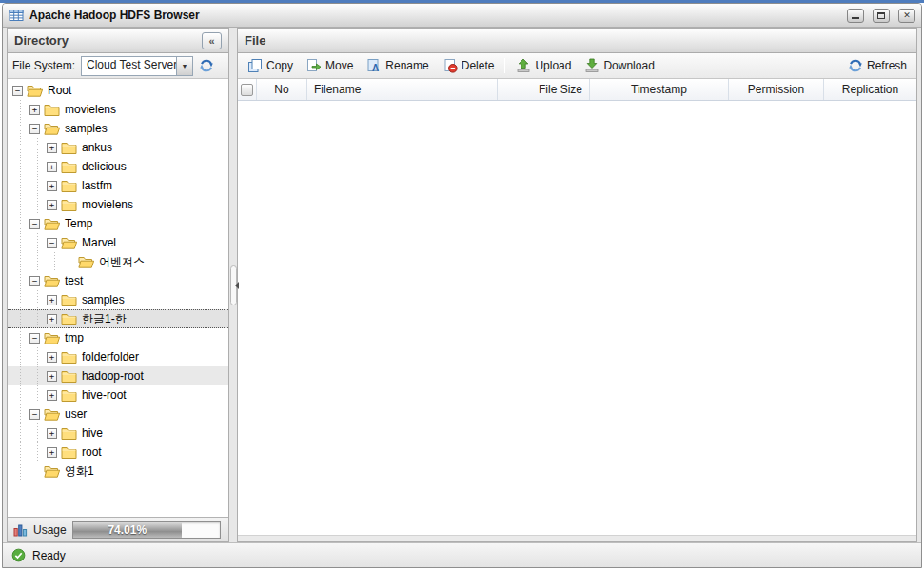 The width and height of the screenshot is (924, 570). I want to click on header-select-all-cell, so click(247, 89).